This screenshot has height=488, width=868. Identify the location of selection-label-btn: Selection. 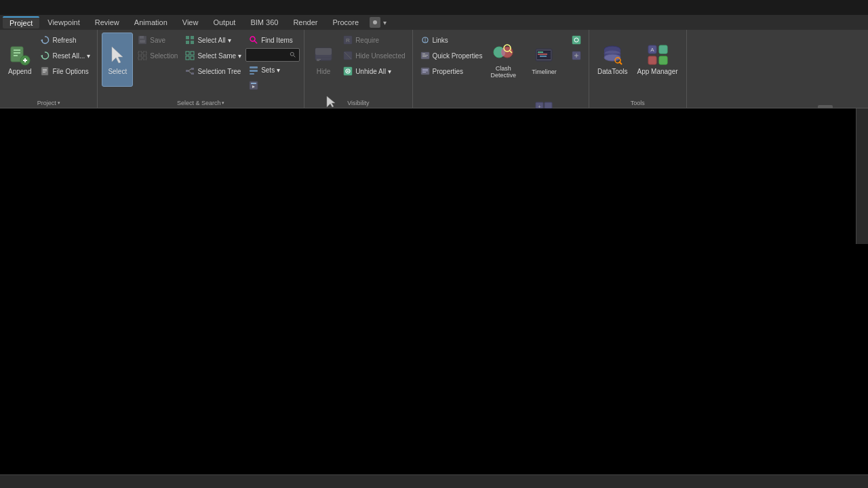
(157, 56).